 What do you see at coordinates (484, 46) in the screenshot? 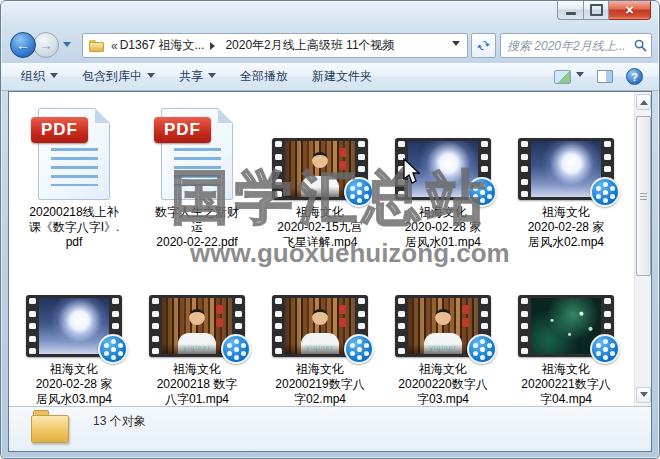
I see `refresh-icon` at bounding box center [484, 46].